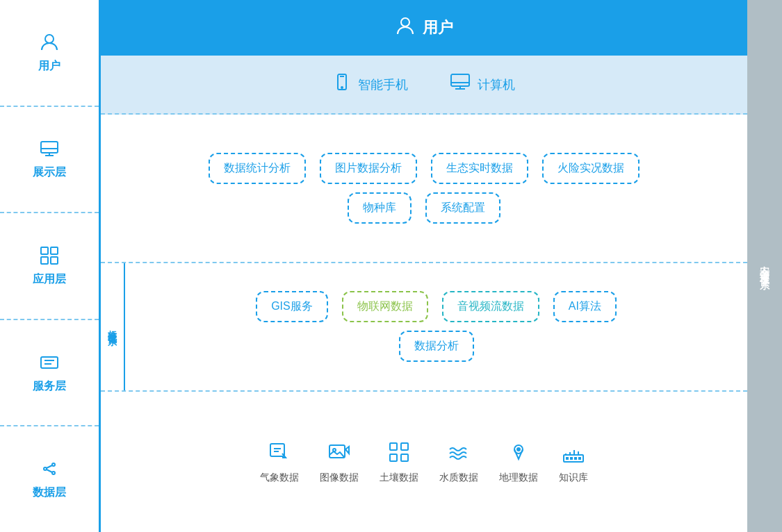  What do you see at coordinates (49, 279) in the screenshot?
I see `sidebar-app-label: 应用层` at bounding box center [49, 279].